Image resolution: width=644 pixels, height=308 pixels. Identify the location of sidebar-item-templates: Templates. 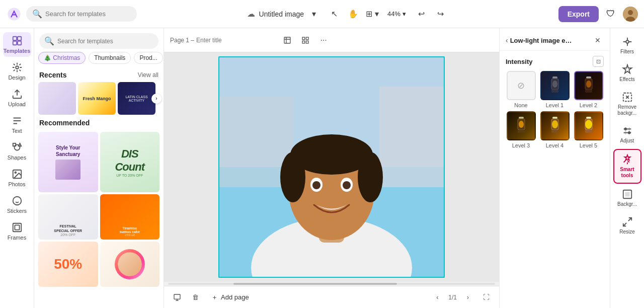
(17, 44).